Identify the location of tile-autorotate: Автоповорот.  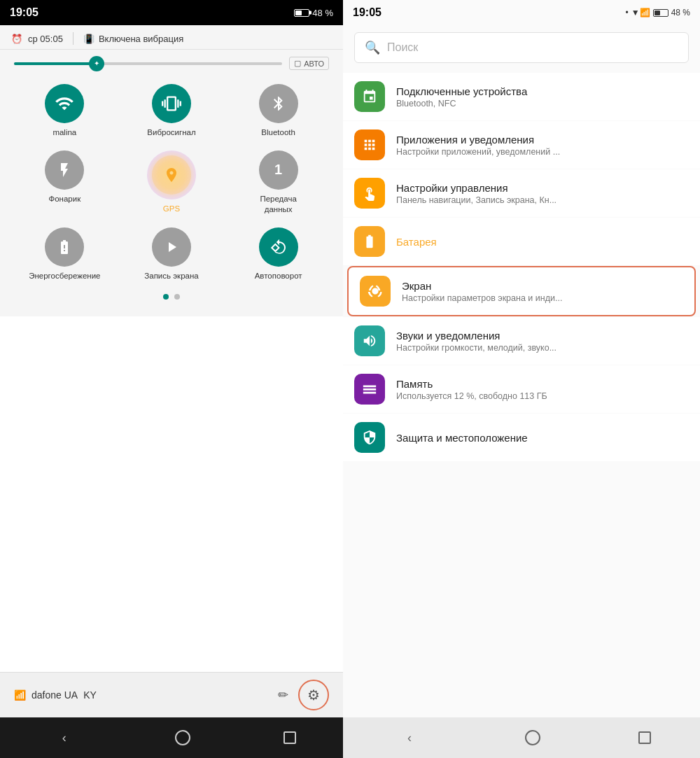
(279, 255).